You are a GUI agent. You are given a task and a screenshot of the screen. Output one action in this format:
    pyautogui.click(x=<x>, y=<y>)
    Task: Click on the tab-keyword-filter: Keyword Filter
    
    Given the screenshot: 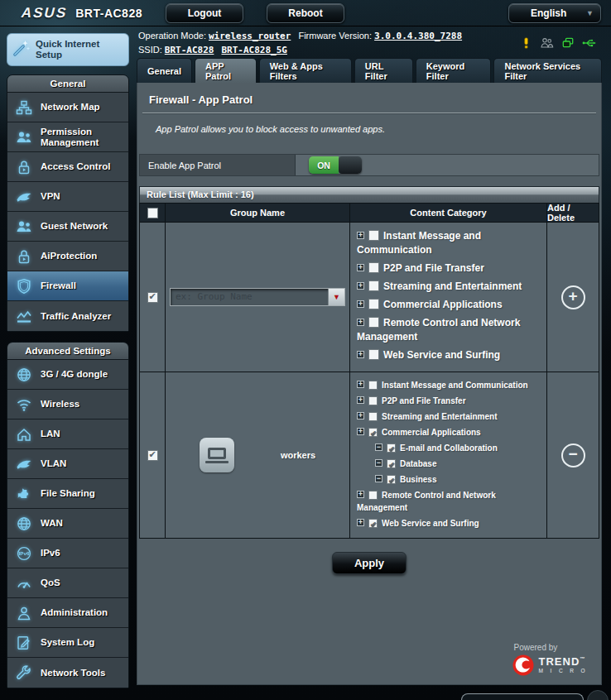 What is the action you would take?
    pyautogui.click(x=454, y=70)
    